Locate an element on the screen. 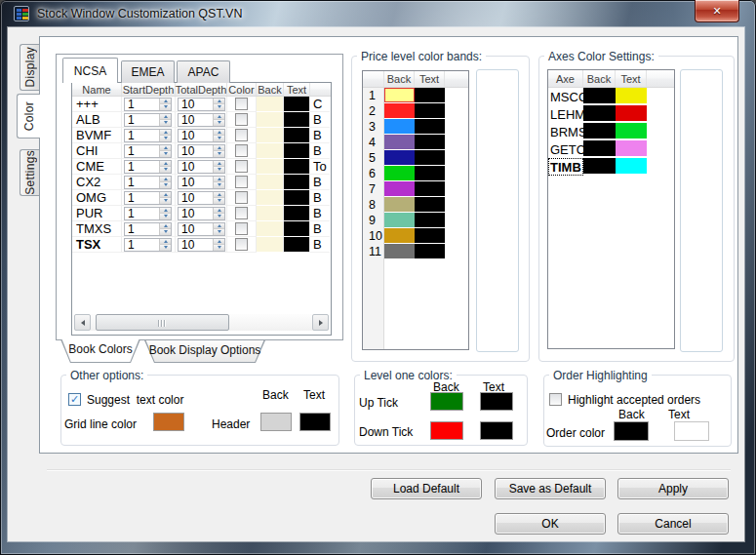 This screenshot has width=756, height=555. price-band-row: 6 is located at coordinates (416, 174).